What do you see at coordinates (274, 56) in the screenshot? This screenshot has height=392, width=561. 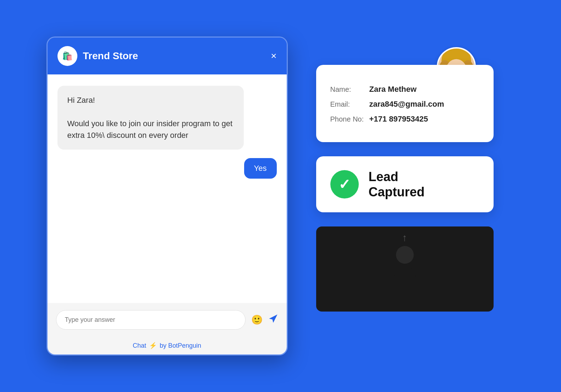 I see `close-button: ×` at bounding box center [274, 56].